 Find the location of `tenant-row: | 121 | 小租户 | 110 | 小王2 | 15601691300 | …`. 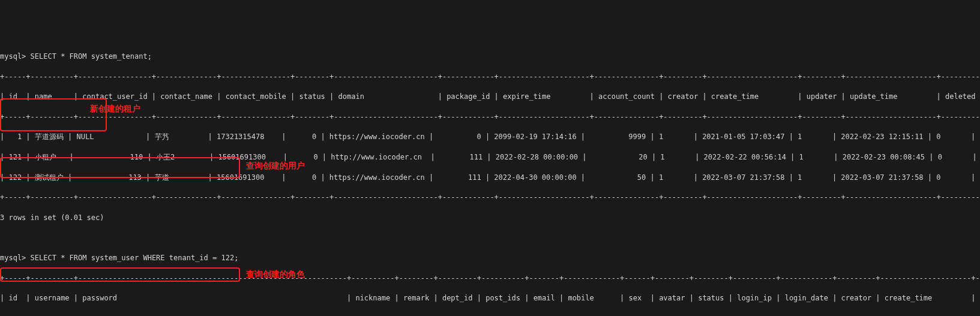

tenant-row: | 121 | 小租户 | 110 | 小王2 | 15601691300 | … is located at coordinates (490, 157).